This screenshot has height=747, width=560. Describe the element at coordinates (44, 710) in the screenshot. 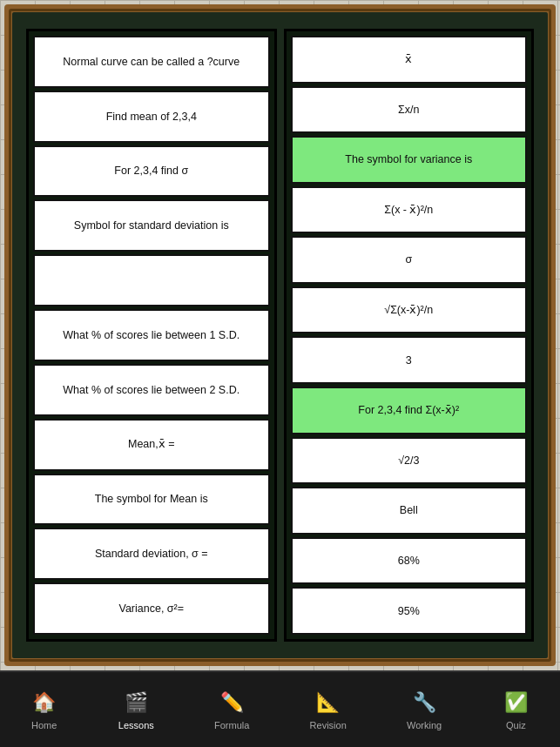

I see `nav-home: 🏠Home` at that location.